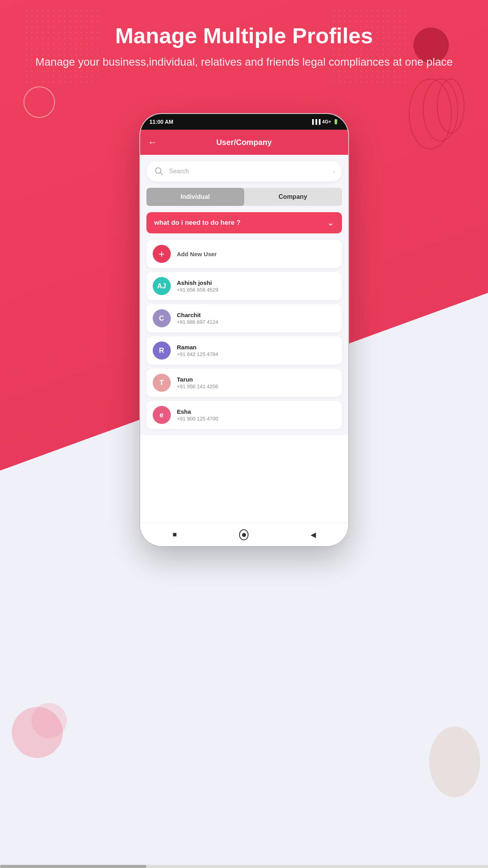 The height and width of the screenshot is (868, 488). Describe the element at coordinates (244, 351) in the screenshot. I see `list-item: R Raman +91 642 125 4784` at that location.